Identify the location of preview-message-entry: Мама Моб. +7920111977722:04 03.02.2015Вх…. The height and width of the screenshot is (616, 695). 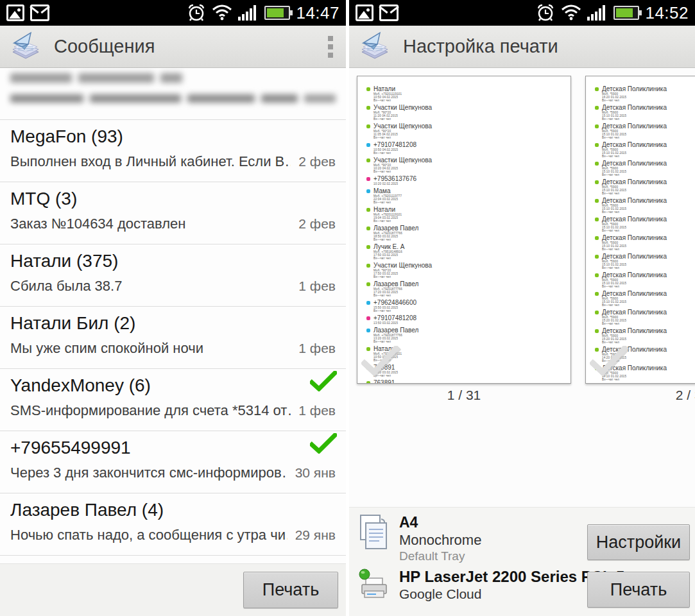
(467, 196).